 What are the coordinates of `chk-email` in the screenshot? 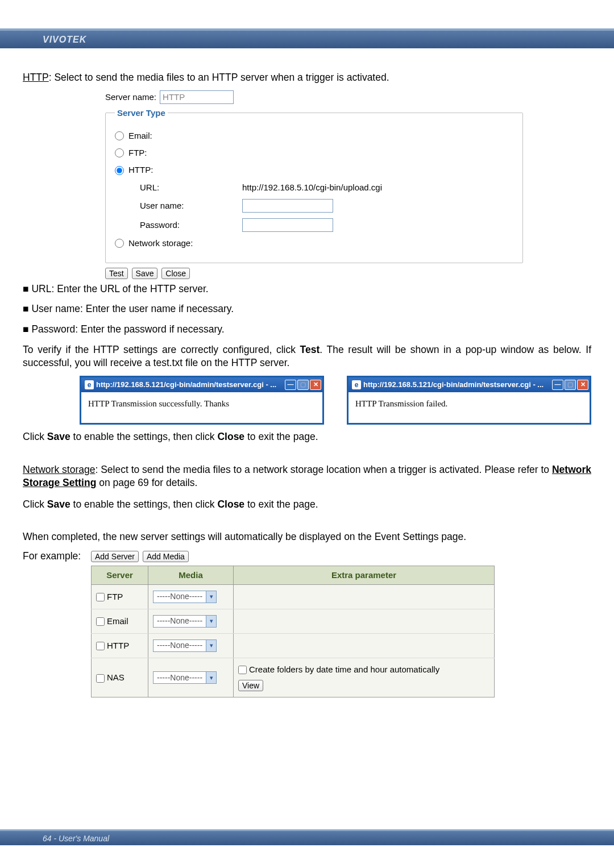 It's located at (100, 622).